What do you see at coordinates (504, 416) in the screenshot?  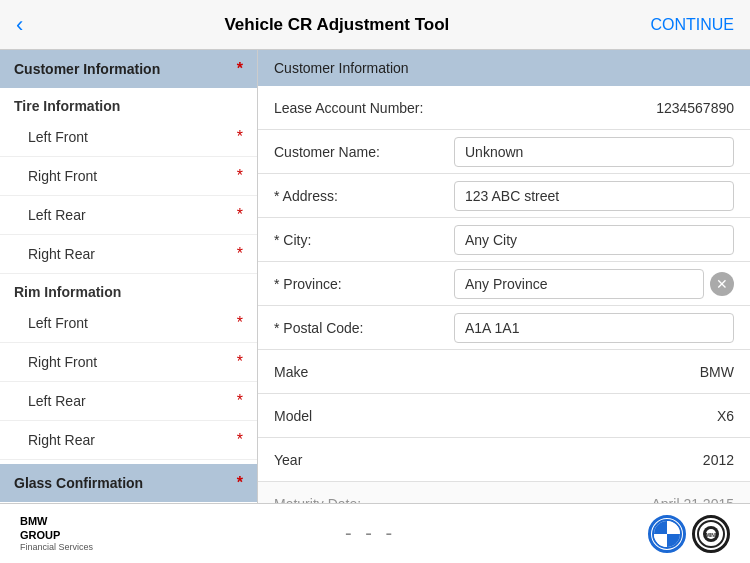 I see `field-model: Model X6` at bounding box center [504, 416].